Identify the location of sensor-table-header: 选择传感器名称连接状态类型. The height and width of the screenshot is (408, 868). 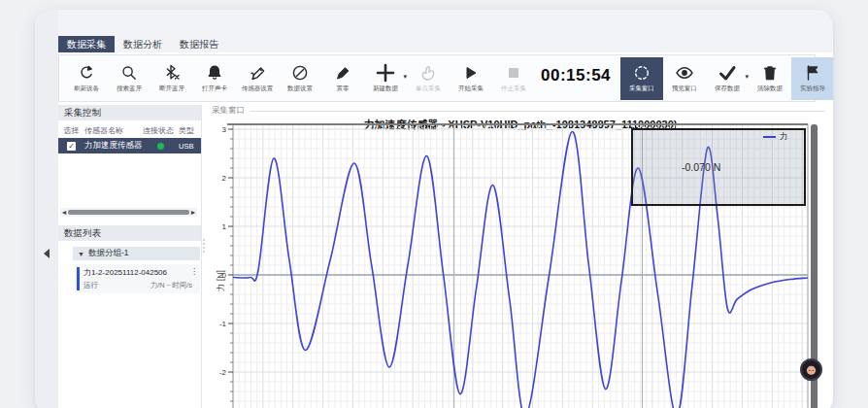
(130, 130).